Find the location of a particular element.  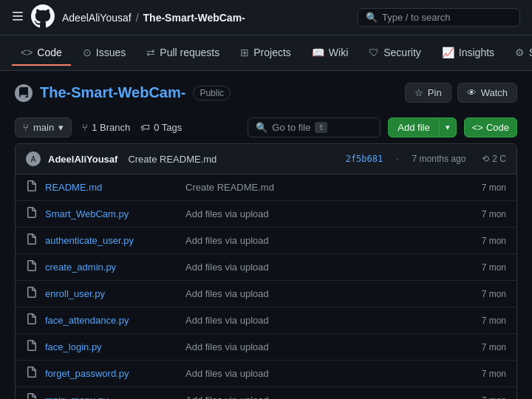

file-name: authenticate_user.py is located at coordinates (112, 241).